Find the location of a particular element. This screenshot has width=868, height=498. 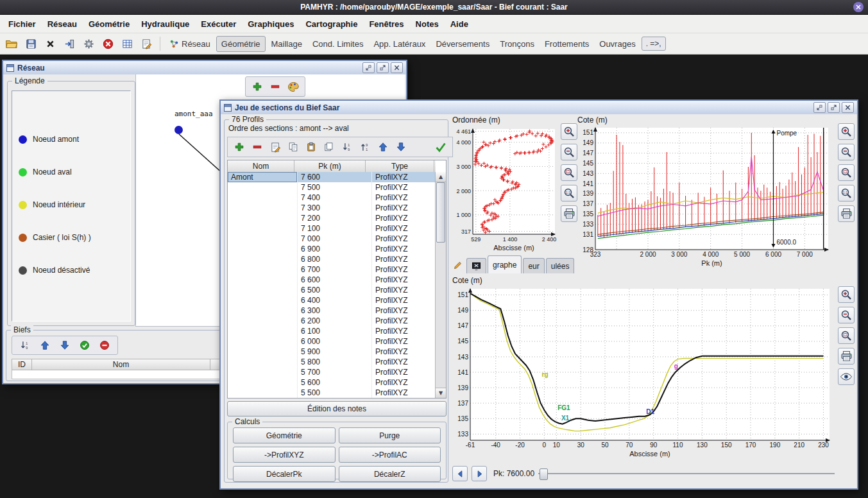

table-row: 6 300ProfilXYZ is located at coordinates (332, 311).